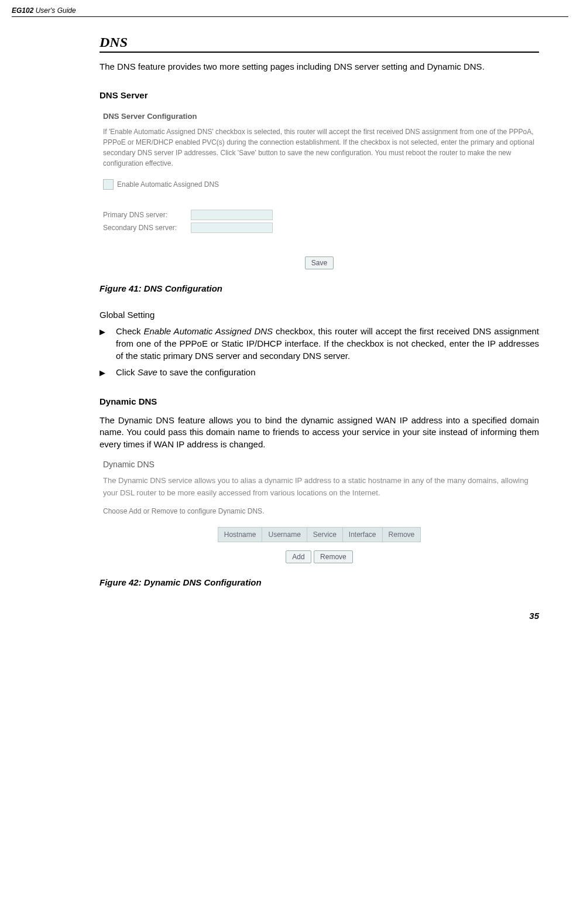  What do you see at coordinates (320, 464) in the screenshot?
I see `ddns-panel-title: Dynamic DNS` at bounding box center [320, 464].